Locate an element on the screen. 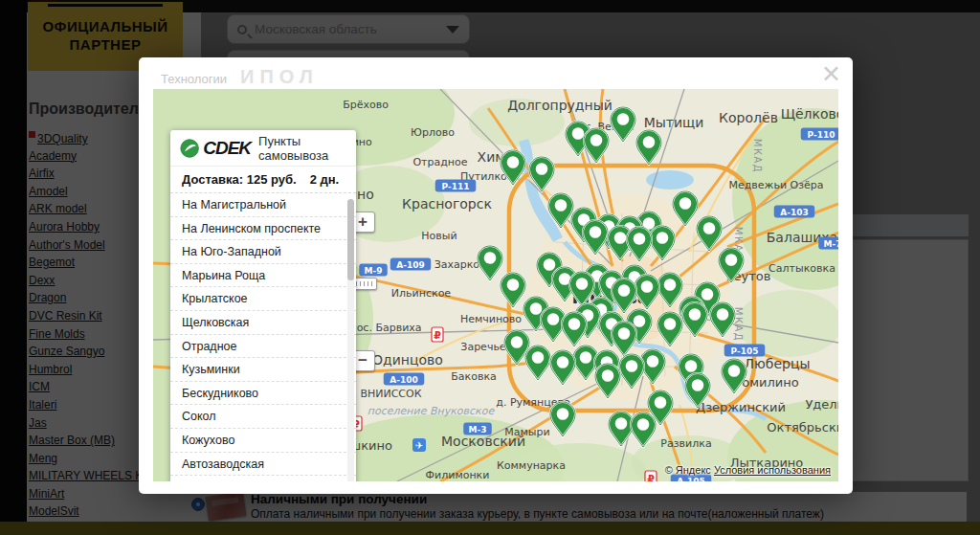 The width and height of the screenshot is (980, 535). road-badge-label: Р-111 is located at coordinates (456, 187).